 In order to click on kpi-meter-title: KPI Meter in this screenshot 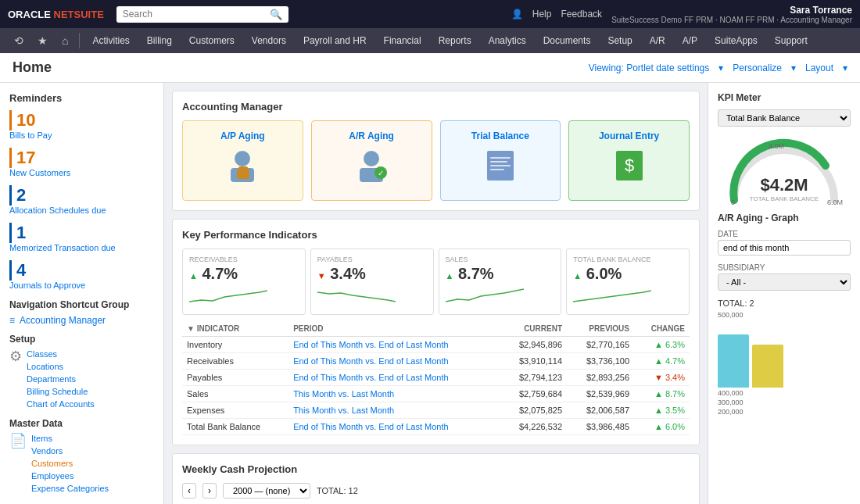, I will do `click(784, 98)`.